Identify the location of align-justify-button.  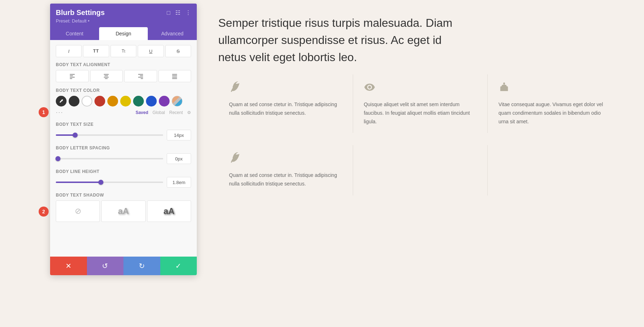
(175, 76).